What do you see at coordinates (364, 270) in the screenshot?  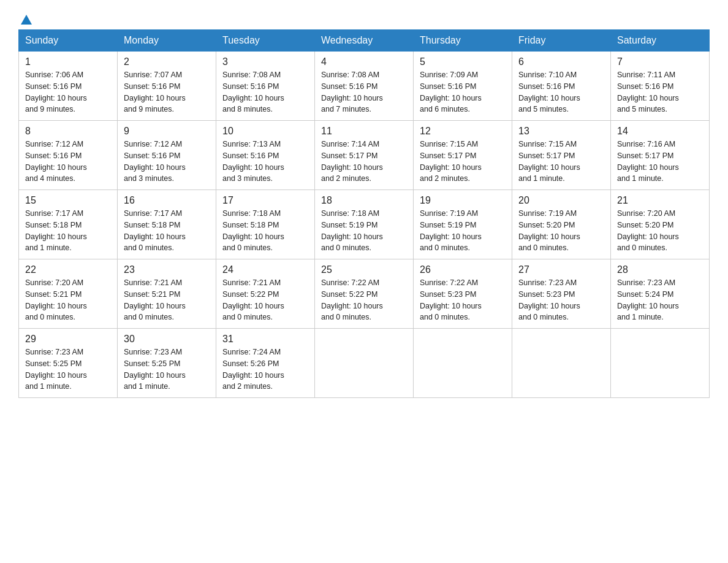 I see `day-number: 25` at bounding box center [364, 270].